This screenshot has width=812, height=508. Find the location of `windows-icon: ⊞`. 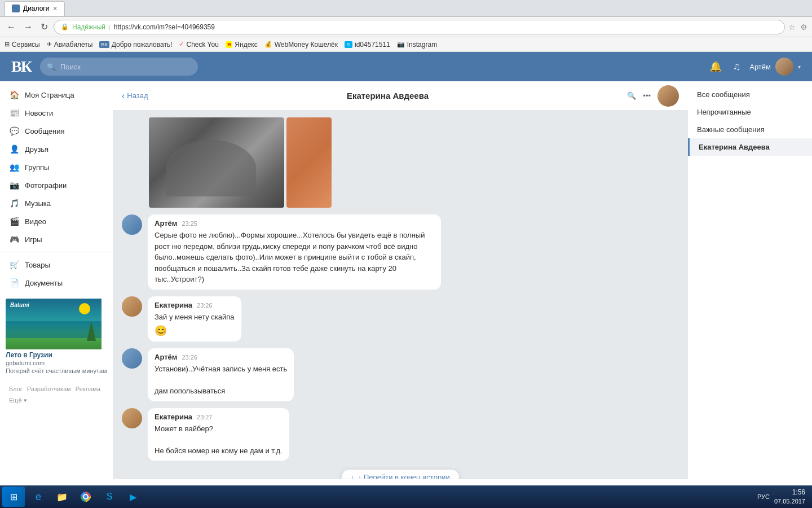

windows-icon: ⊞ is located at coordinates (14, 497).